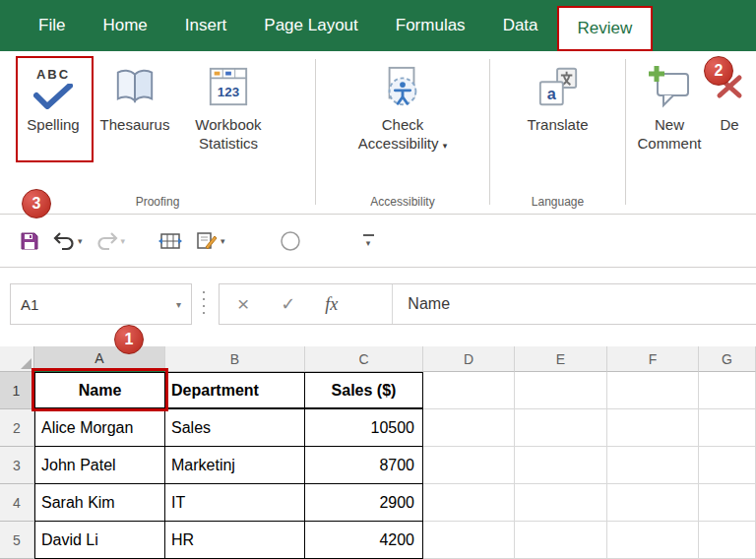  Describe the element at coordinates (469, 391) in the screenshot. I see `cell-d1` at that location.